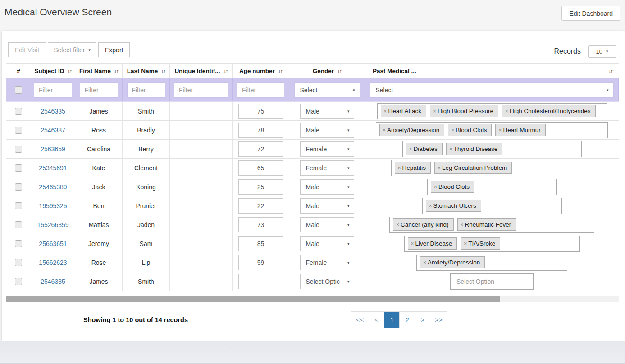 This screenshot has height=364, width=625. I want to click on select-filter-dropdown: Select filter ▾, so click(72, 50).